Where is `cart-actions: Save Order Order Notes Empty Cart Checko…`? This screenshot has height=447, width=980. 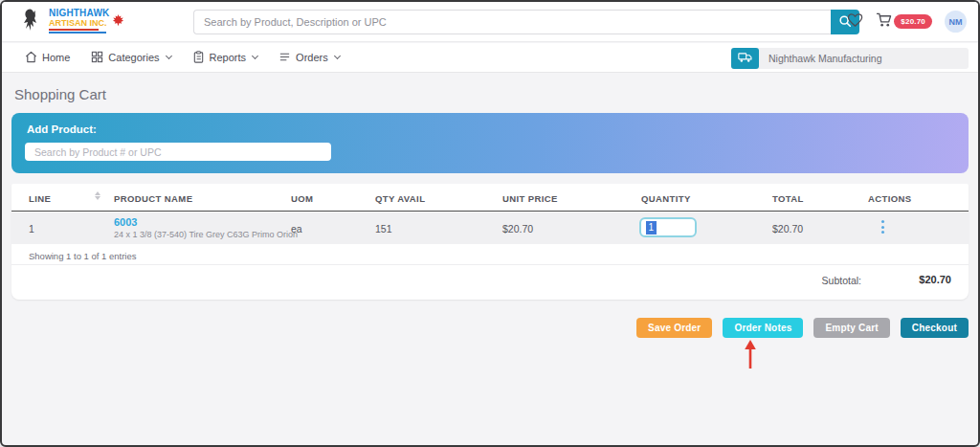
cart-actions: Save Order Order Notes Empty Cart Checko… is located at coordinates (802, 327).